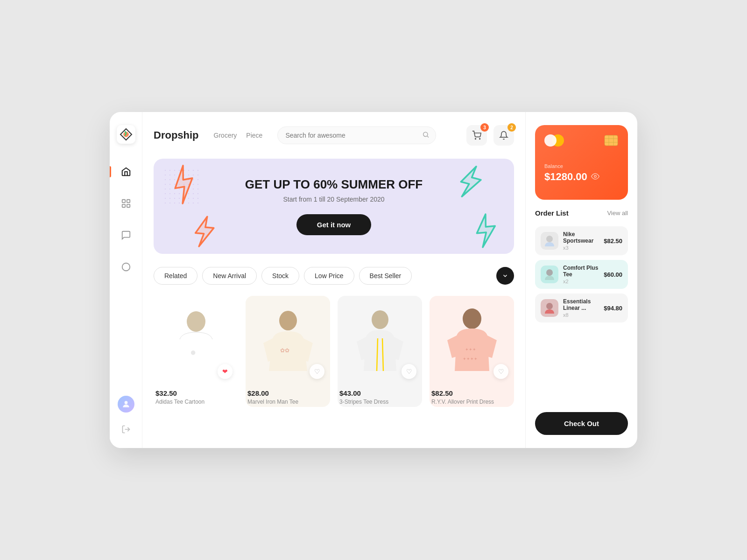 The height and width of the screenshot is (560, 747). Describe the element at coordinates (613, 274) in the screenshot. I see `order-item-price-2: $60.00` at that location.